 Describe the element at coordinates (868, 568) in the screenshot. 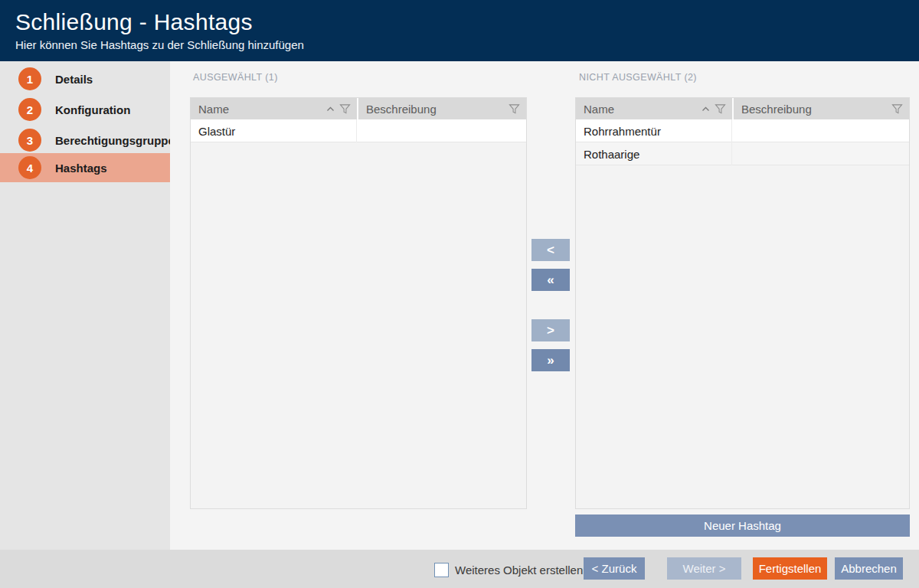

I see `cancel-button: Abbrechen` at that location.